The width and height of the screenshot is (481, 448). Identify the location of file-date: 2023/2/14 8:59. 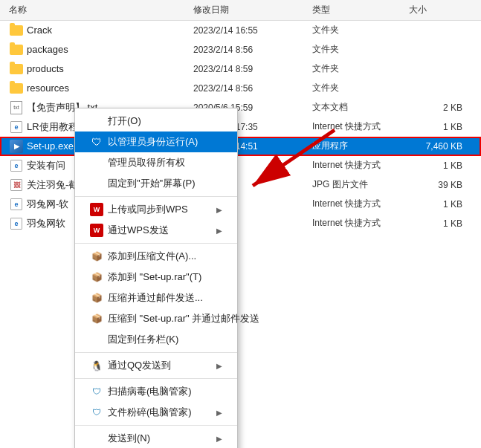
(253, 69).